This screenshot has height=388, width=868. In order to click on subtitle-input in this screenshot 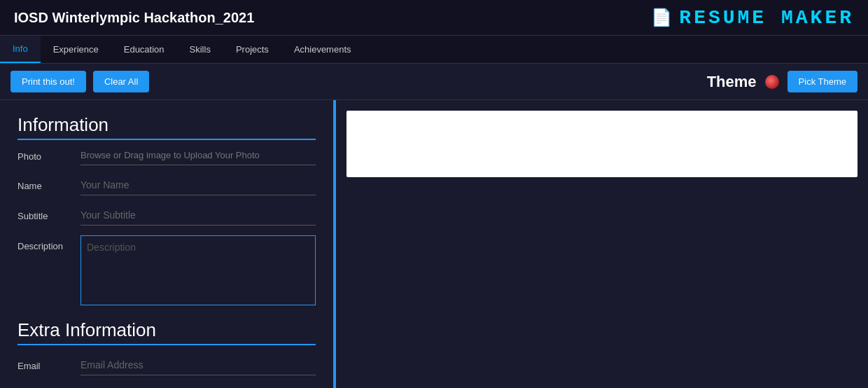, I will do `click(198, 216)`.